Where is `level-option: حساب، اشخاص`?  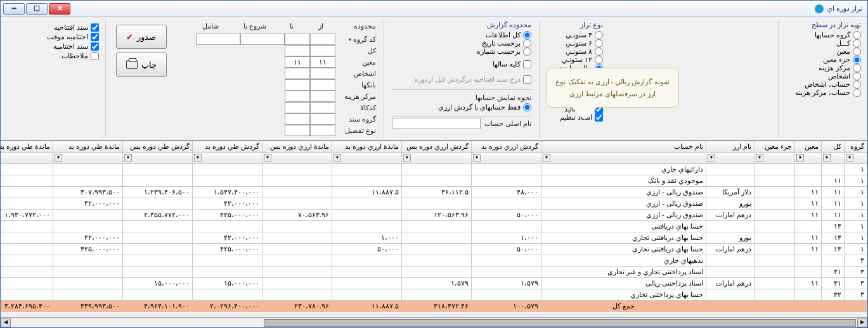
level-option: حساب، اشخاص is located at coordinates (824, 85).